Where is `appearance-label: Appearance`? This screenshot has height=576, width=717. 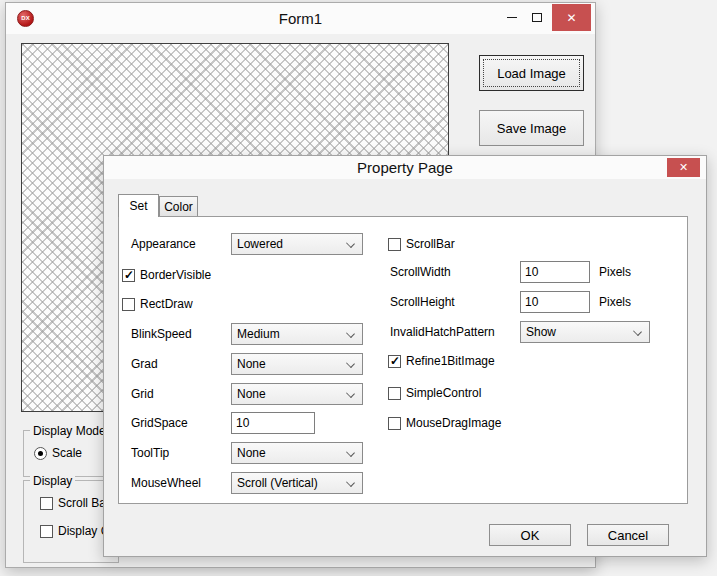
appearance-label: Appearance is located at coordinates (164, 244).